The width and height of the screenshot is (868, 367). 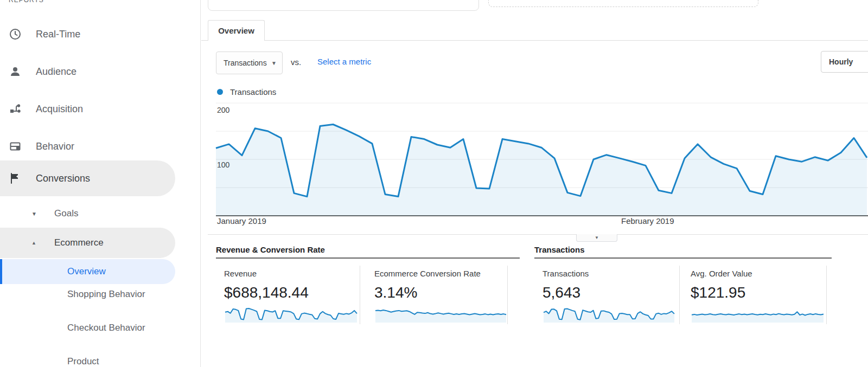 What do you see at coordinates (757, 316) in the screenshot?
I see `avg-order-value-sparkline` at bounding box center [757, 316].